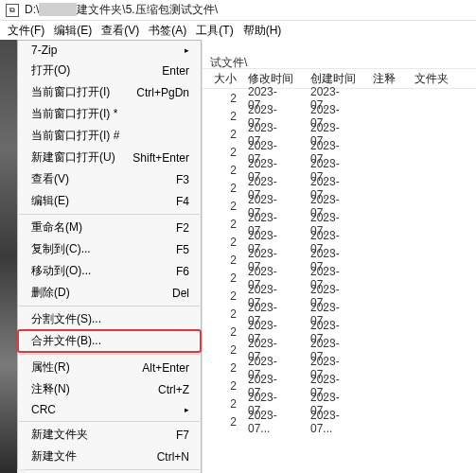  I want to click on menu-item-label: 查看(V), so click(50, 180).